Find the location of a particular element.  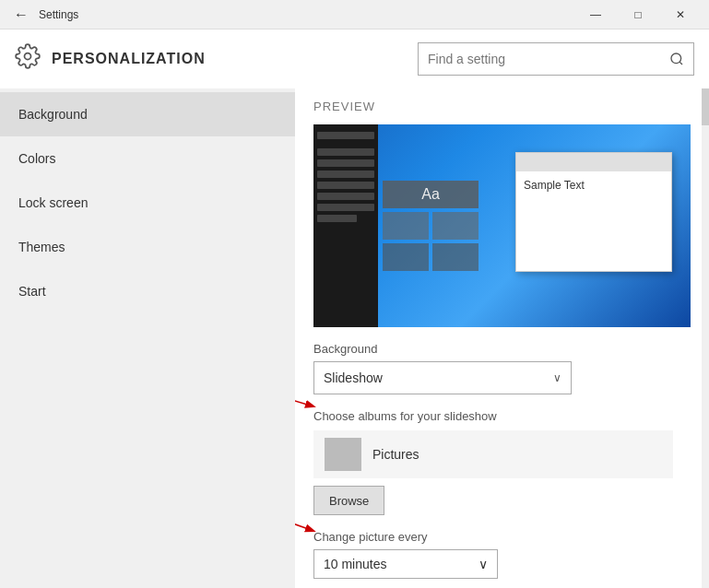

app-header: PERSONALIZATION is located at coordinates (354, 59).